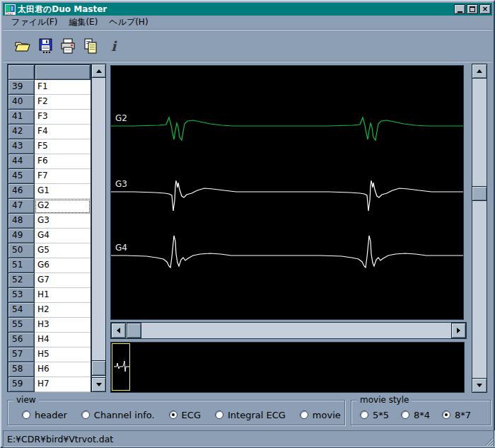 This screenshot has width=495, height=448. What do you see at coordinates (50, 191) in the screenshot?
I see `table-row: 46 G1` at bounding box center [50, 191].